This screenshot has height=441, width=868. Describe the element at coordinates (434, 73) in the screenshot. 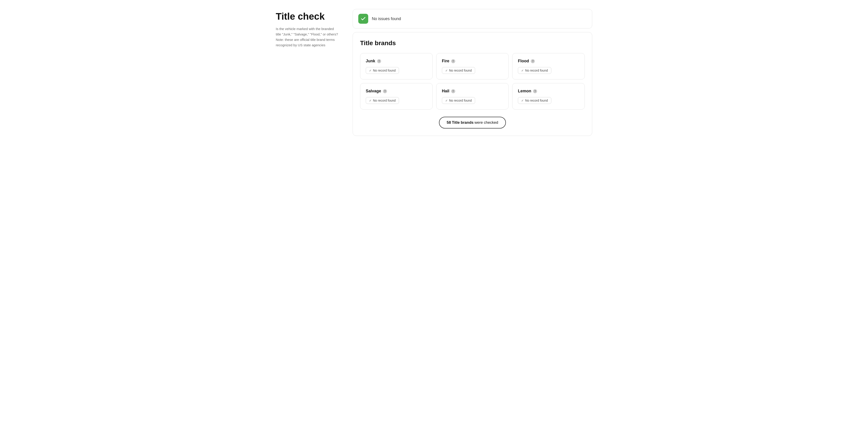

I see `page-layout: Title check Is the vehicle marked with t…` at that location.